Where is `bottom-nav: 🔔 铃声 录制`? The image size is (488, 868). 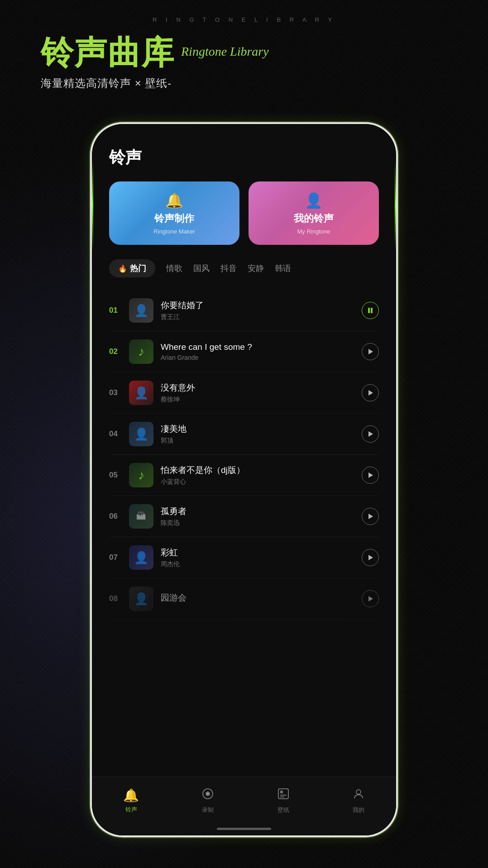
bottom-nav: 🔔 铃声 录制 is located at coordinates (244, 806).